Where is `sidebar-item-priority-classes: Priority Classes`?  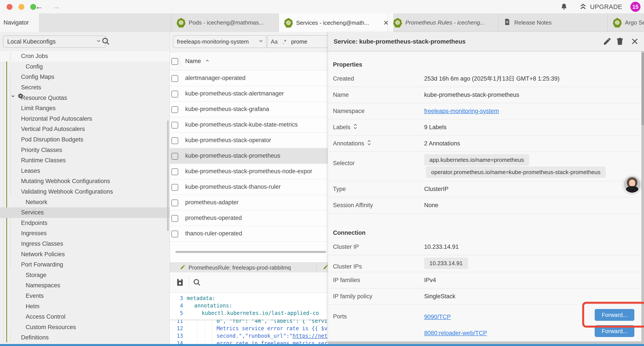
sidebar-item-priority-classes: Priority Classes is located at coordinates (85, 150).